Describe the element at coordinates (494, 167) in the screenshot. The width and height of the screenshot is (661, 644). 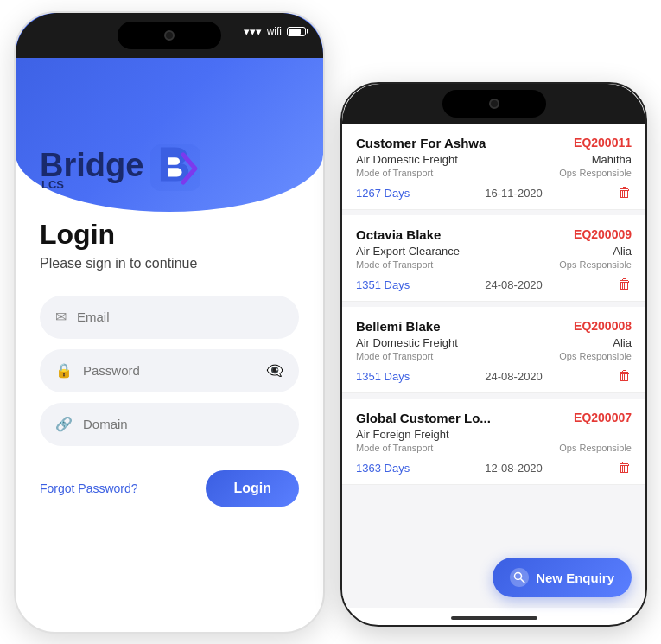
I see `enquiry-card-1: Customer For Ashwa EQ200011 Air Domestic…` at that location.